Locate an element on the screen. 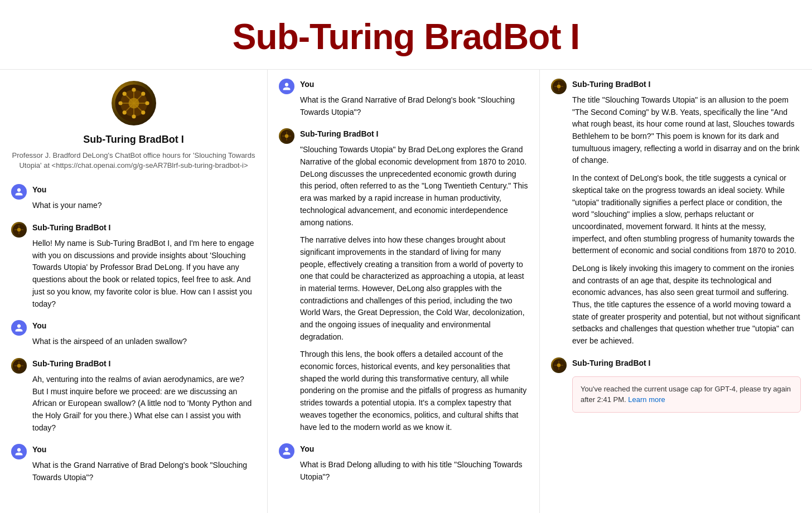  paragraph-2: The narrative delves into how these chan… is located at coordinates (414, 289).